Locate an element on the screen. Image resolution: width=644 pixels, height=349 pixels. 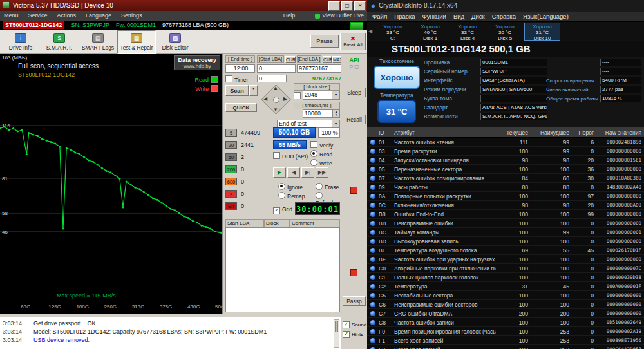
timer-checkbox: Timer is located at coordinates (237, 79).